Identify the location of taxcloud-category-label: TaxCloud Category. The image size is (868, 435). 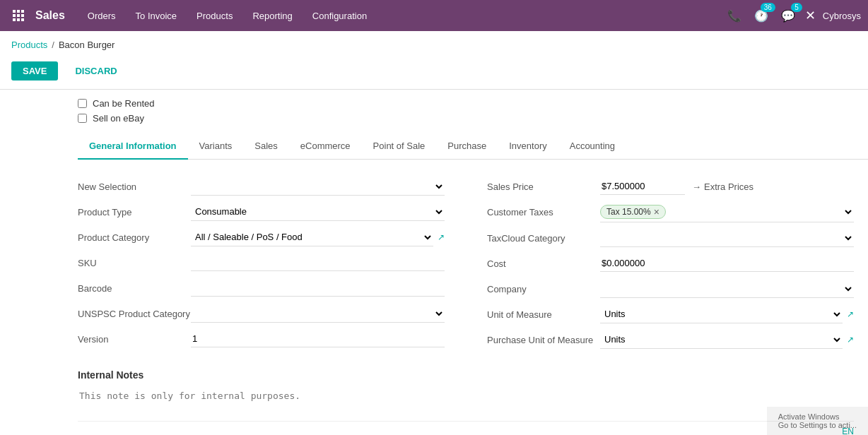
(544, 239).